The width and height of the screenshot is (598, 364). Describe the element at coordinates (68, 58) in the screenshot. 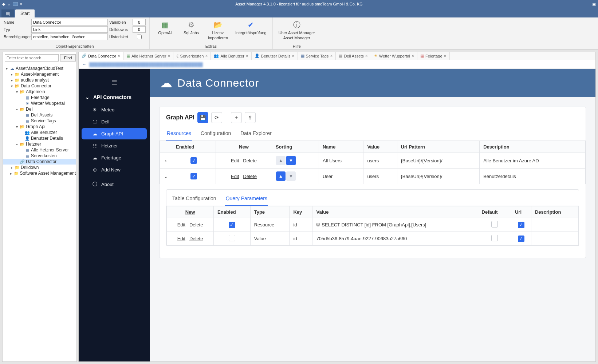

I see `find-button: Find` at that location.